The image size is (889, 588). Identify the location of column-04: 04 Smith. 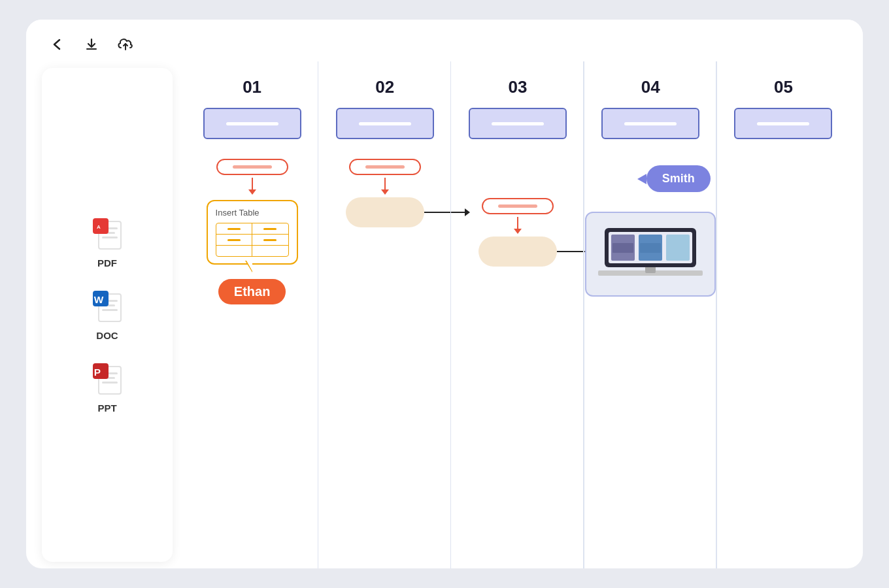
(651, 315).